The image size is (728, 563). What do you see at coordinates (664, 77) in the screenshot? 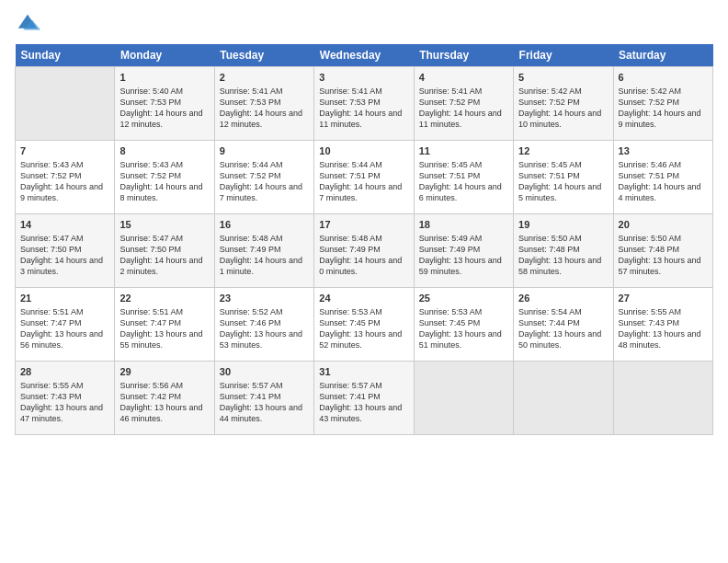
I see `day-number: 6` at bounding box center [664, 77].